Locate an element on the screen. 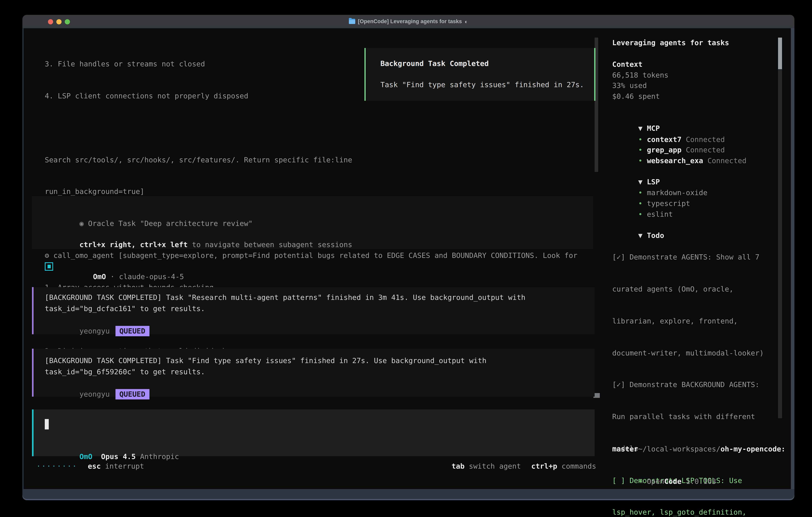 This screenshot has width=812, height=517. ctrlp-key-hint: ctrl+p is located at coordinates (544, 466).